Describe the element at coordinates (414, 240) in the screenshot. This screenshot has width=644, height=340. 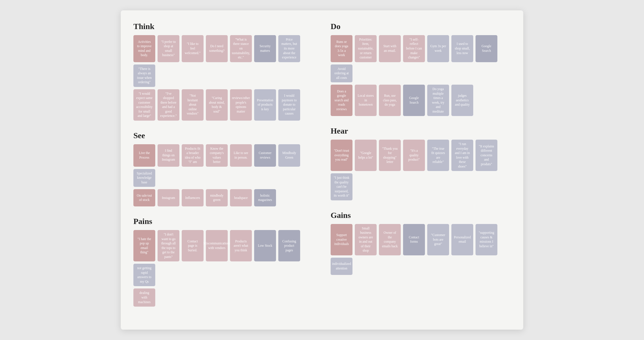
I see `list-item: Contact forms` at that location.